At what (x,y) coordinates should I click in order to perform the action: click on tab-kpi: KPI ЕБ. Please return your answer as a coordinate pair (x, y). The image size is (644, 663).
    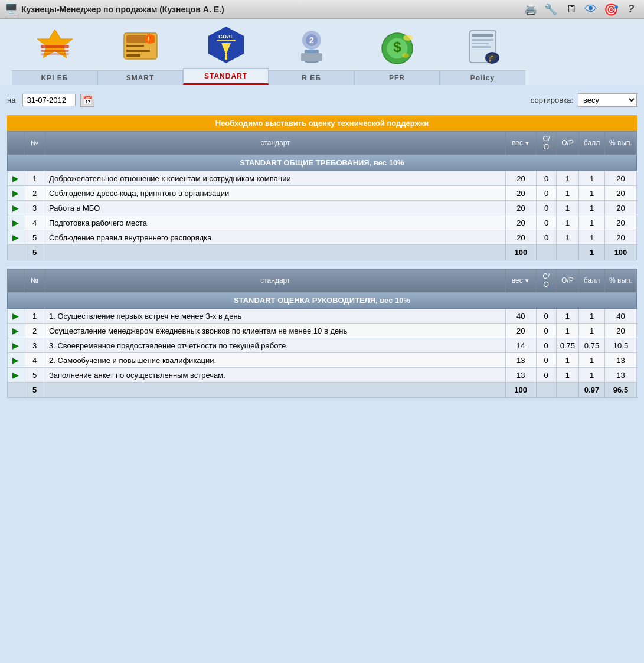
    Looking at the image, I should click on (54, 55).